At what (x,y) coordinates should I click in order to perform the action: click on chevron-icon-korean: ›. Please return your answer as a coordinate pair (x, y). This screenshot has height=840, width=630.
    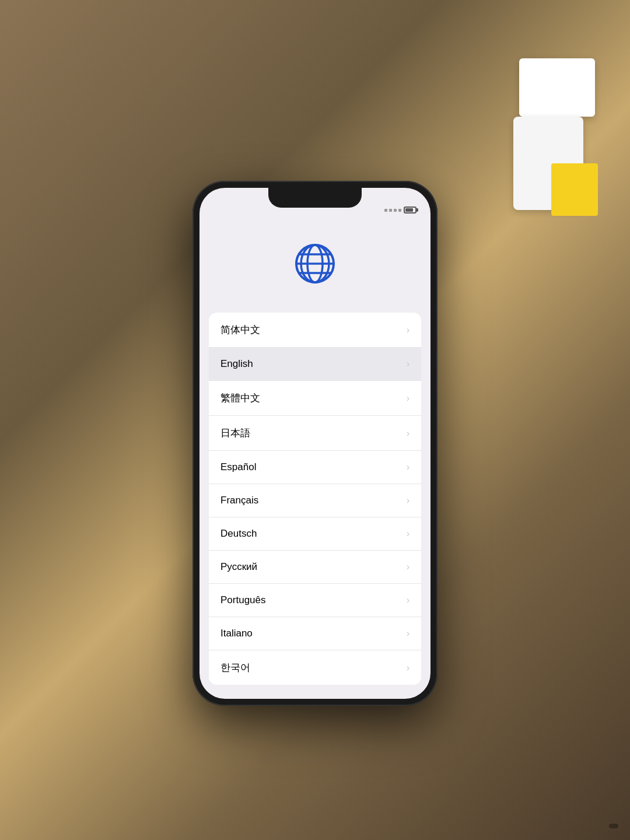
    Looking at the image, I should click on (408, 668).